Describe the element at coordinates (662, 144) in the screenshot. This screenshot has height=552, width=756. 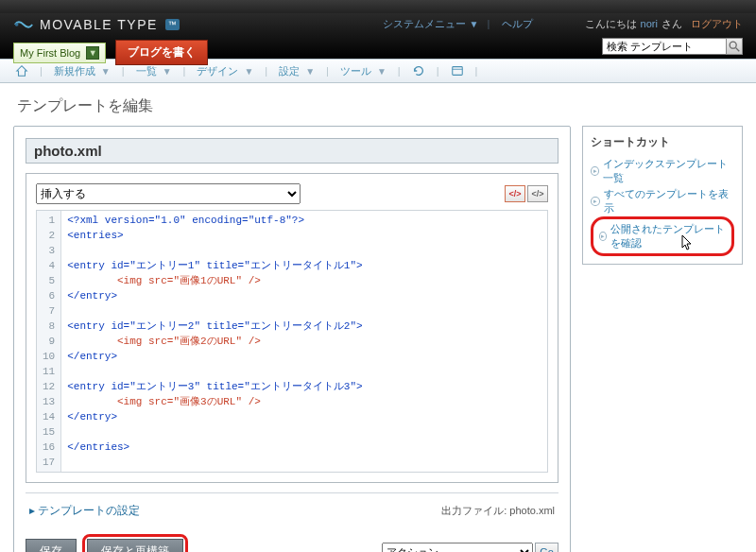
I see `sidebar-title: ショートカット` at that location.